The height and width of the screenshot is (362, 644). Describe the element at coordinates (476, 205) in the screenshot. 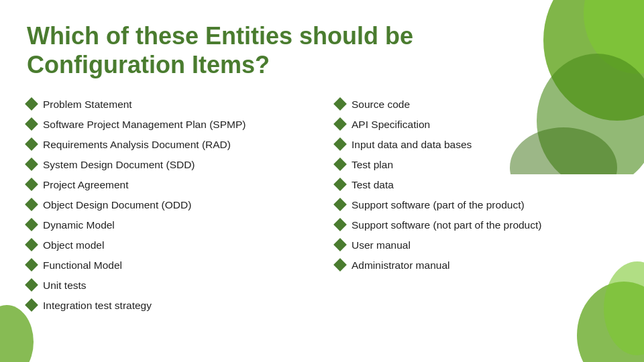

I see `list-item: Support software (part of the product)` at that location.